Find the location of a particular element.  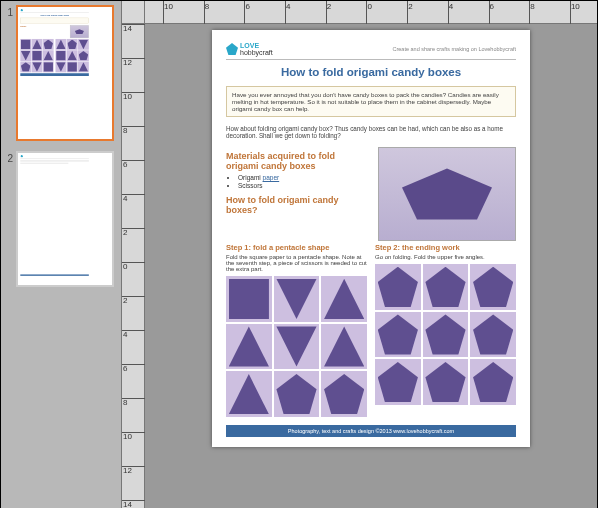

step2-desc: Go on folding. Fold the upper five angle… is located at coordinates (446, 257).